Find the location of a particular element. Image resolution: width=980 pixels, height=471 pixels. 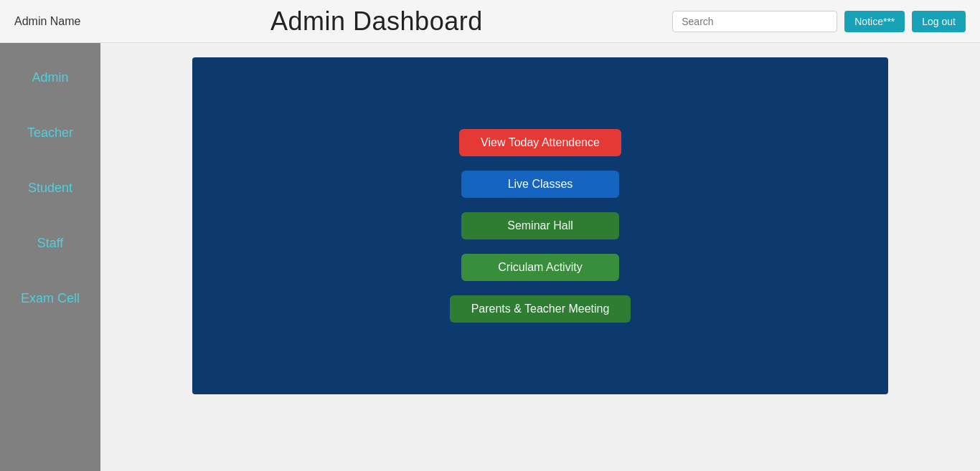

sidebar-item-teacher: Teacher is located at coordinates (50, 133).